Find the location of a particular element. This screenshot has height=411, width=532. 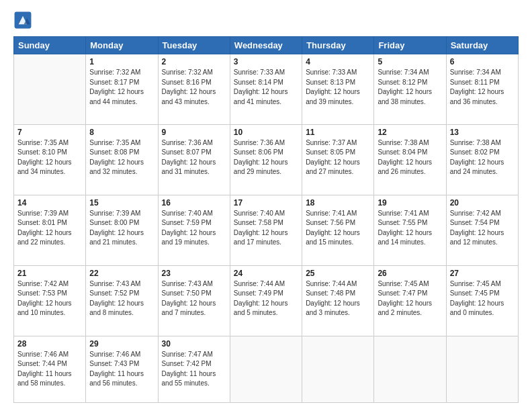

day-info: Sunrise: 7:33 AM Sunset: 8:14 PM Dayligh… is located at coordinates (266, 87).